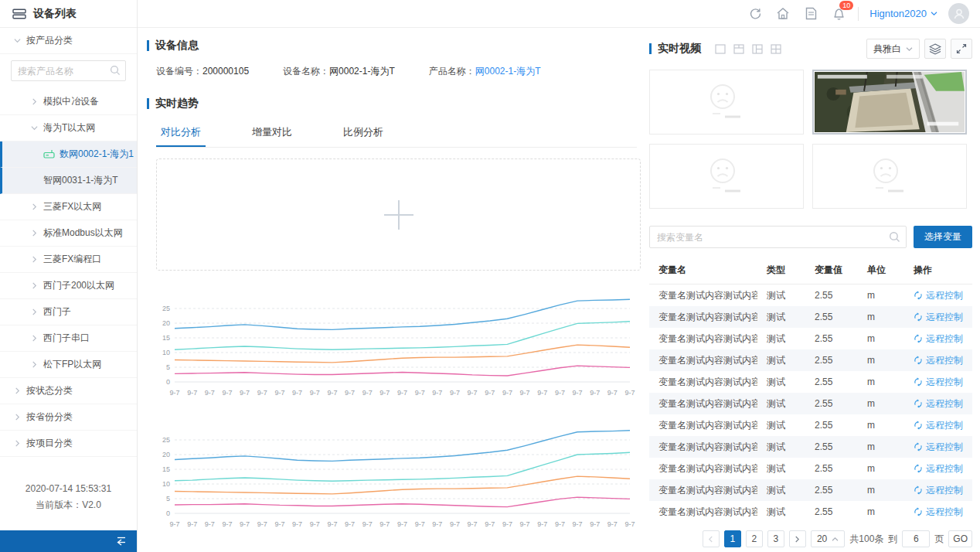 The height and width of the screenshot is (552, 980). I want to click on sidebar-item: 按状态分类, so click(68, 391).